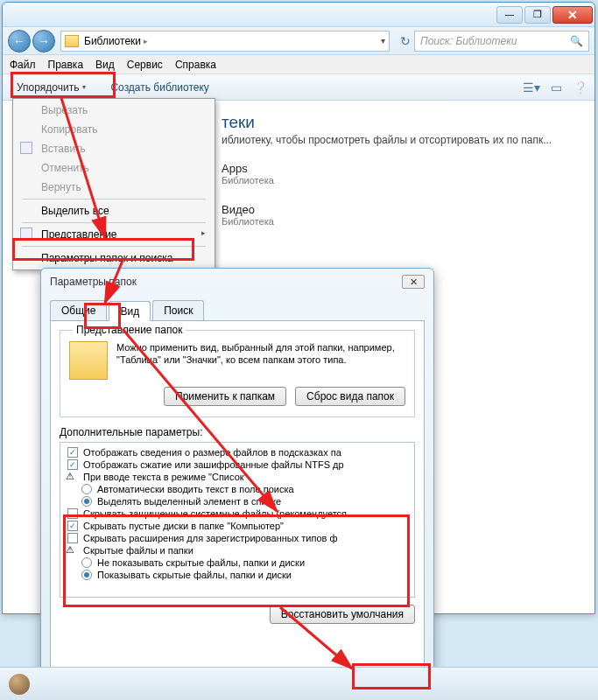 The width and height of the screenshot is (598, 700). What do you see at coordinates (225, 41) in the screenshot?
I see `address-bar: Библиотеки ▸ ▾` at bounding box center [225, 41].